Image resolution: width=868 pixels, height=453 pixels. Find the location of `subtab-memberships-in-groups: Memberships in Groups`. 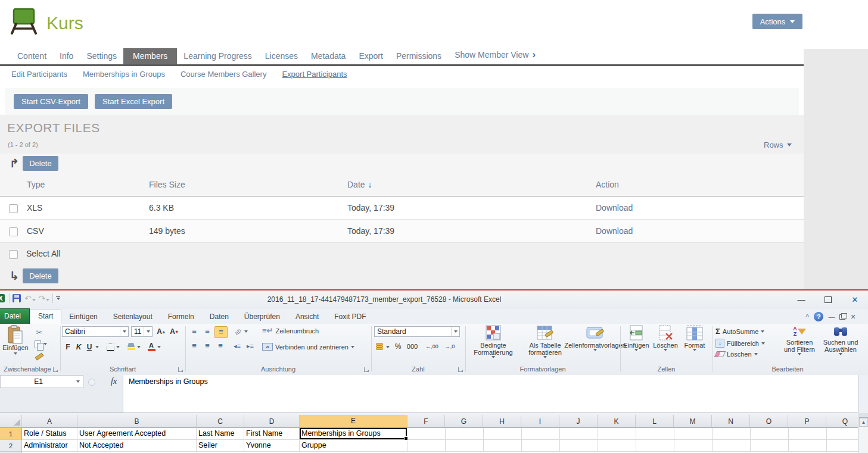

subtab-memberships-in-groups: Memberships in Groups is located at coordinates (124, 74).